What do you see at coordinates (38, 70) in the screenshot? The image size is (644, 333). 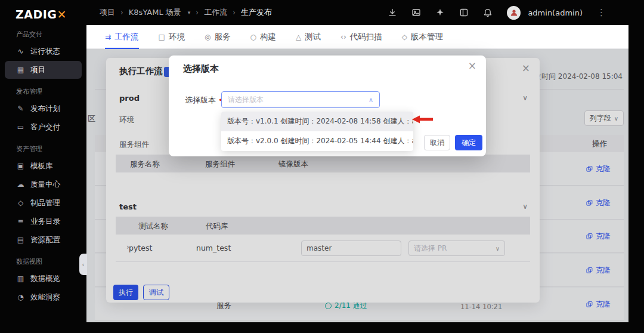 I see `sidebar-item-label: 项目` at bounding box center [38, 70].